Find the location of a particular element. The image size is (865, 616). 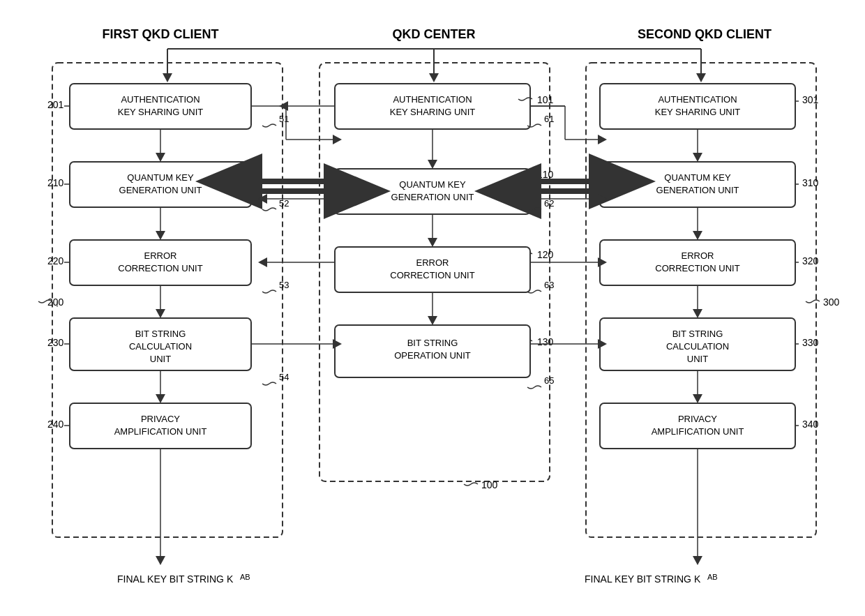

label-330: 330 is located at coordinates (811, 343).